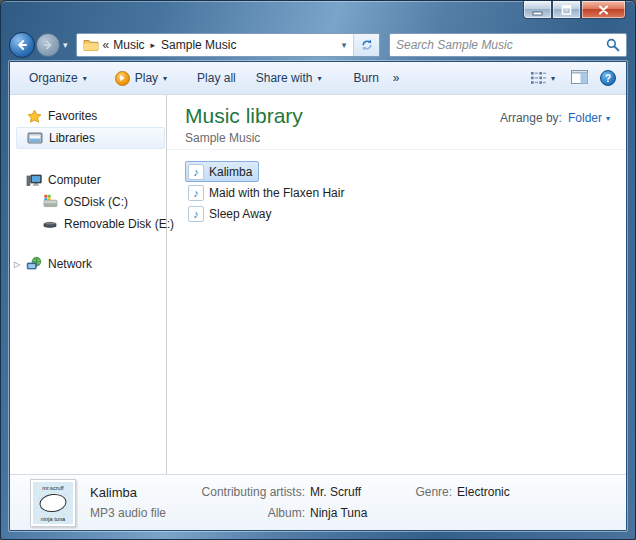 The height and width of the screenshot is (540, 636). What do you see at coordinates (17, 264) in the screenshot?
I see `expand-triangle-icon: ▷` at bounding box center [17, 264].